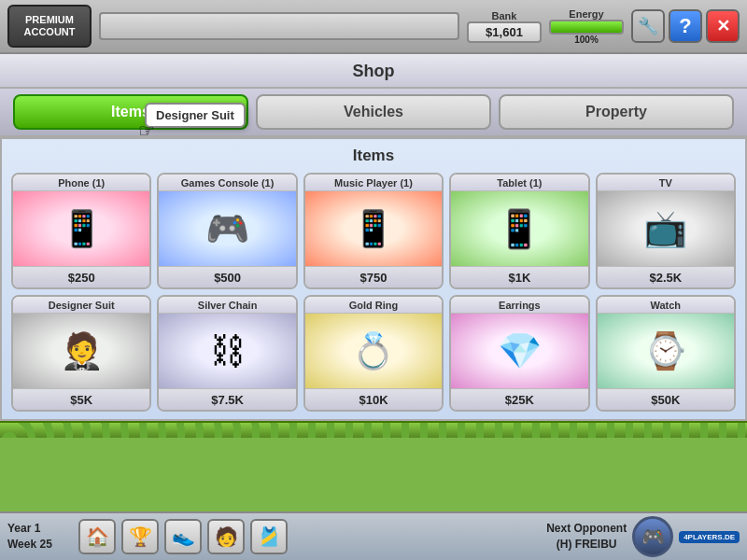 The width and height of the screenshot is (747, 560). What do you see at coordinates (685, 26) in the screenshot?
I see `top-icons: 🔧 ? ✕` at bounding box center [685, 26].